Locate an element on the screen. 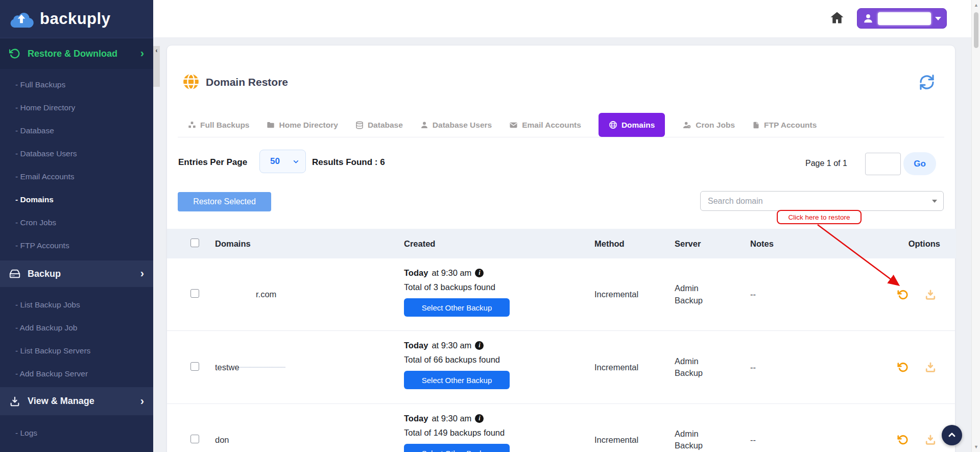 Image resolution: width=980 pixels, height=452 pixels. search-domain-combobox is located at coordinates (822, 201).